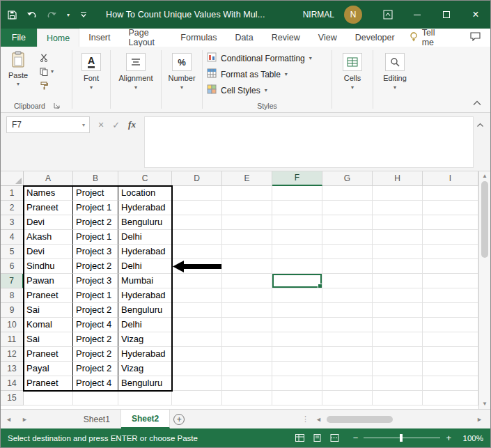  Describe the element at coordinates (451, 237) in the screenshot. I see `cell-I4` at that location.